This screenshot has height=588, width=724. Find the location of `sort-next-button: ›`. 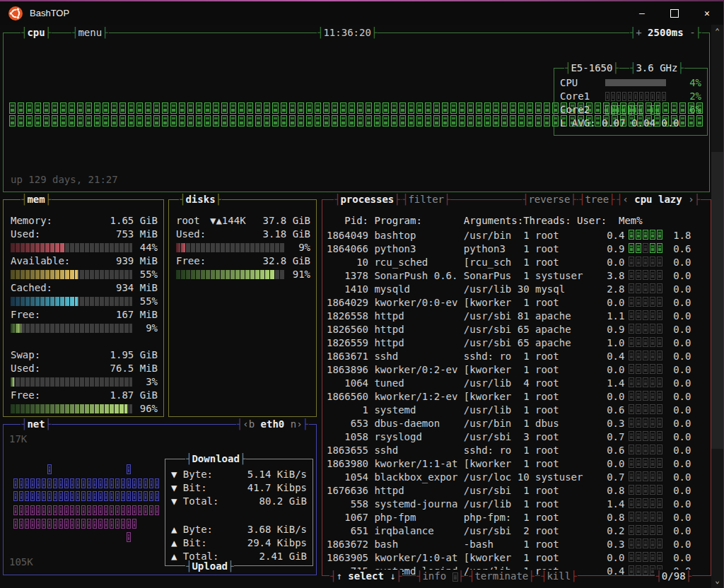

sort-next-button: › is located at coordinates (691, 199).